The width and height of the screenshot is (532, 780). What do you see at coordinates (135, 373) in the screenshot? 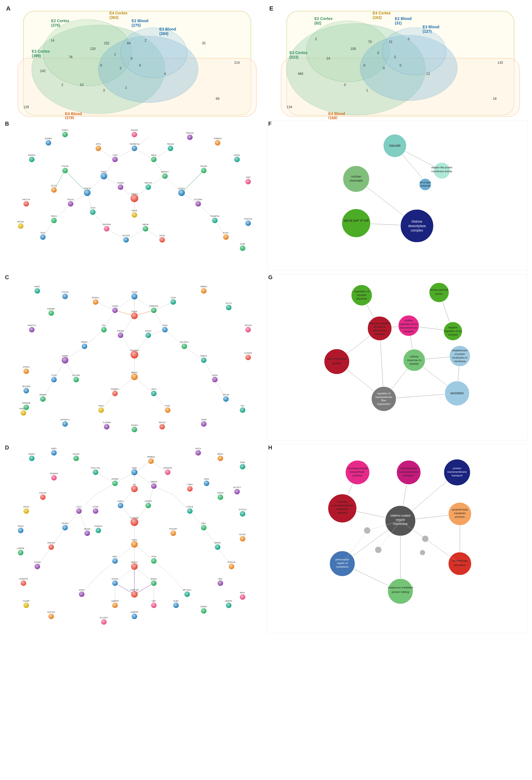
I see `svg-text: MBG41` at bounding box center [135, 373].